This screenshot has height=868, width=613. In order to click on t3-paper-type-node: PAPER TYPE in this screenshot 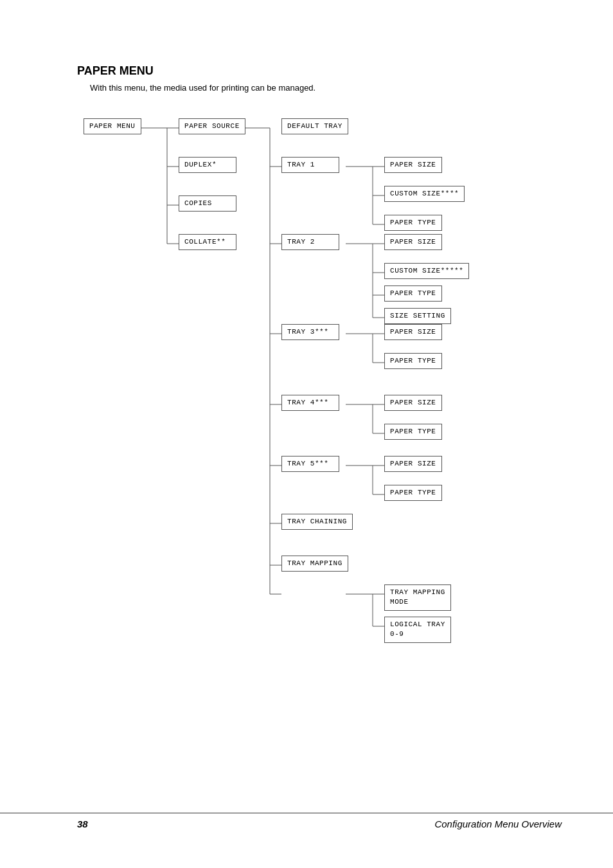, I will do `click(413, 361)`.